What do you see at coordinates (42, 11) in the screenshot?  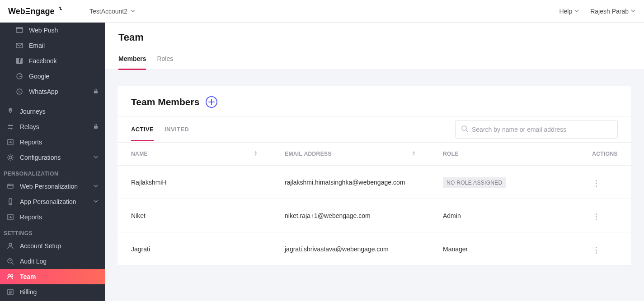 I see `logo: Web Ξngage` at bounding box center [42, 11].